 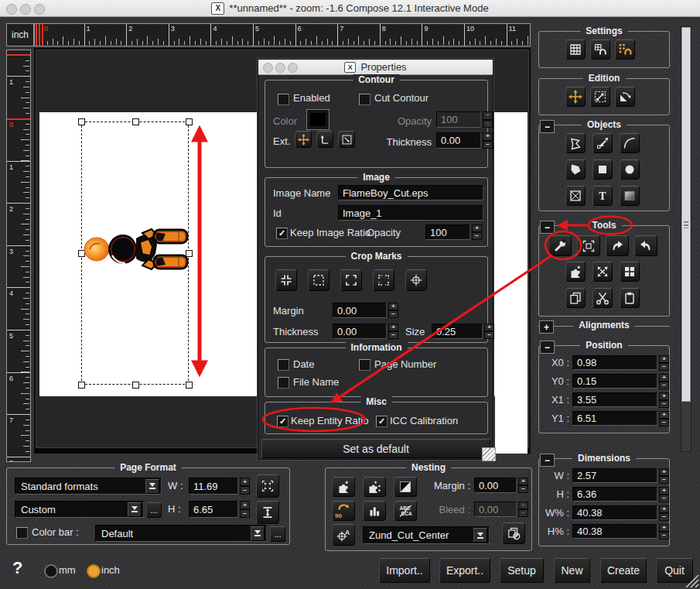 What do you see at coordinates (495, 509) in the screenshot?
I see `nesting-bleed-input` at bounding box center [495, 509].